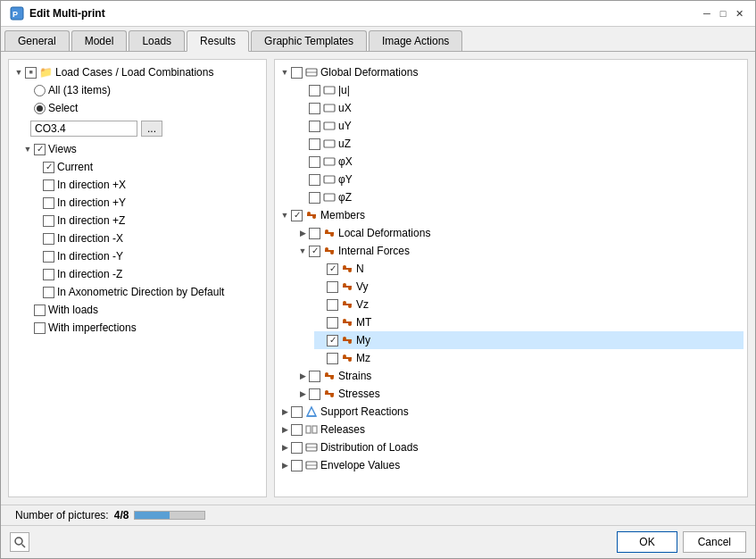  Describe the element at coordinates (528, 269) in the screenshot. I see `force-n: N` at that location.